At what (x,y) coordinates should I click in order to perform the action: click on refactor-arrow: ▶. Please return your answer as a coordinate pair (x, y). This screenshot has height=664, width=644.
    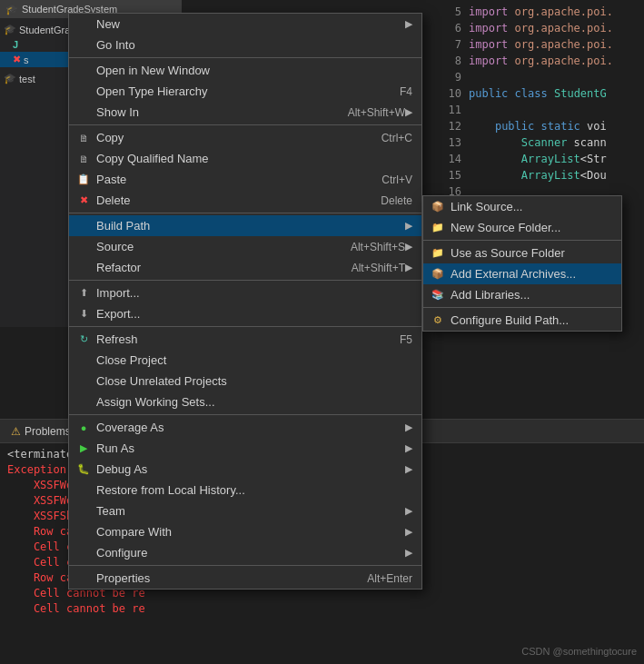
    Looking at the image, I should click on (409, 267).